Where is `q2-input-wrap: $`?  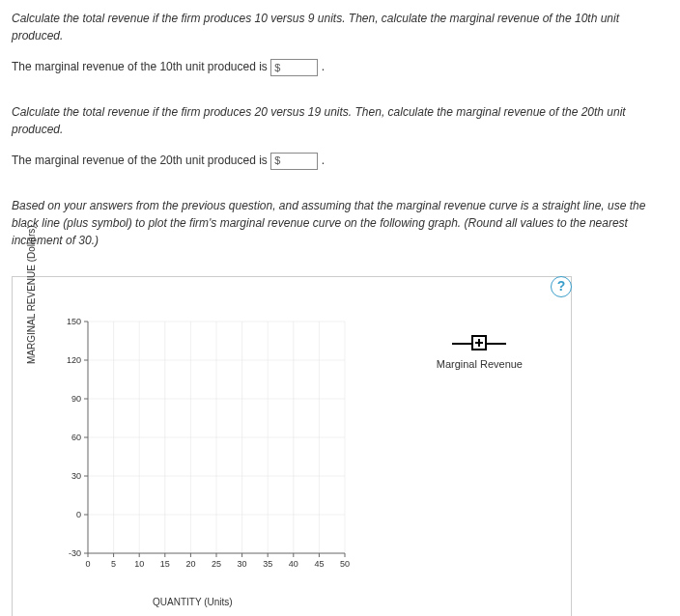 q2-input-wrap: $ is located at coordinates (294, 161).